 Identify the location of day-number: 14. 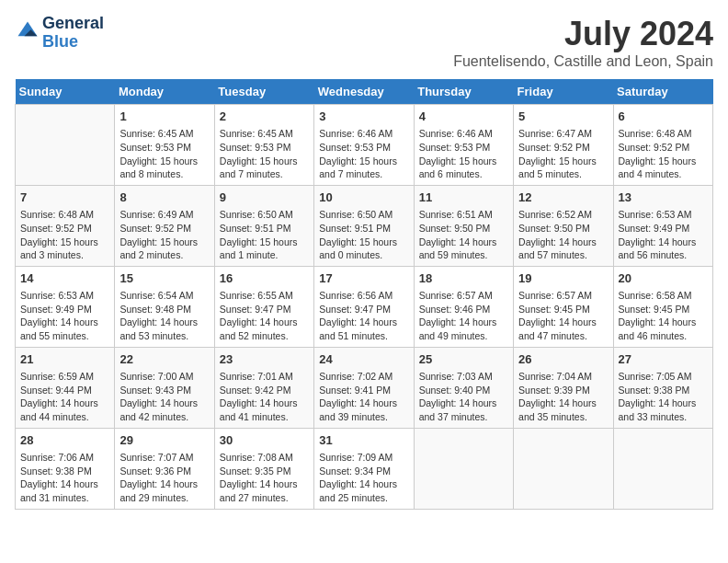
(64, 279).